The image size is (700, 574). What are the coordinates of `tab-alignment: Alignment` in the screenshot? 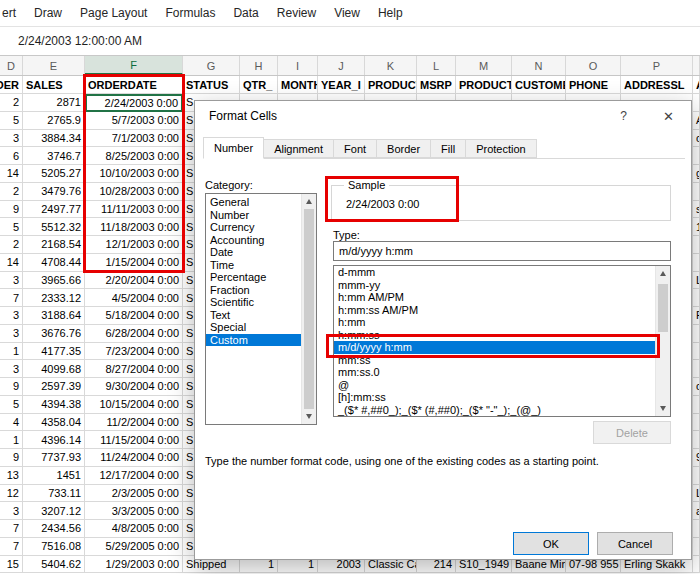 It's located at (298, 148).